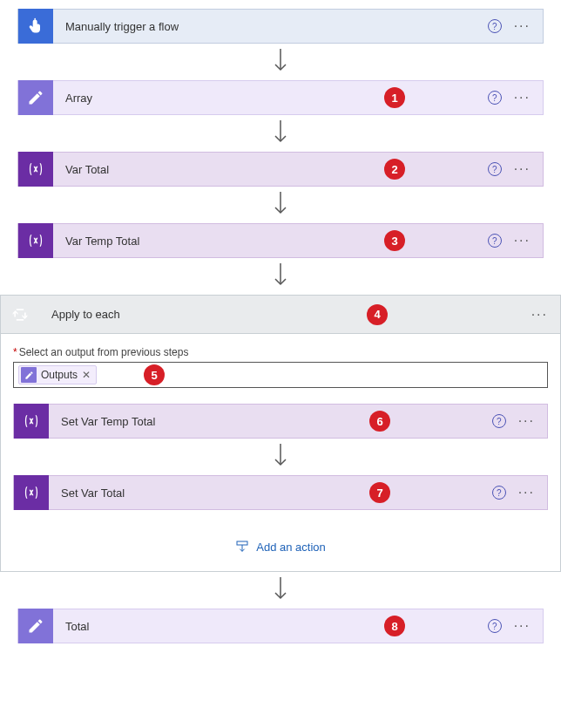 This screenshot has height=728, width=561. Describe the element at coordinates (280, 493) in the screenshot. I see `set-var-total-card: Set Var Total 7 ? ···` at that location.